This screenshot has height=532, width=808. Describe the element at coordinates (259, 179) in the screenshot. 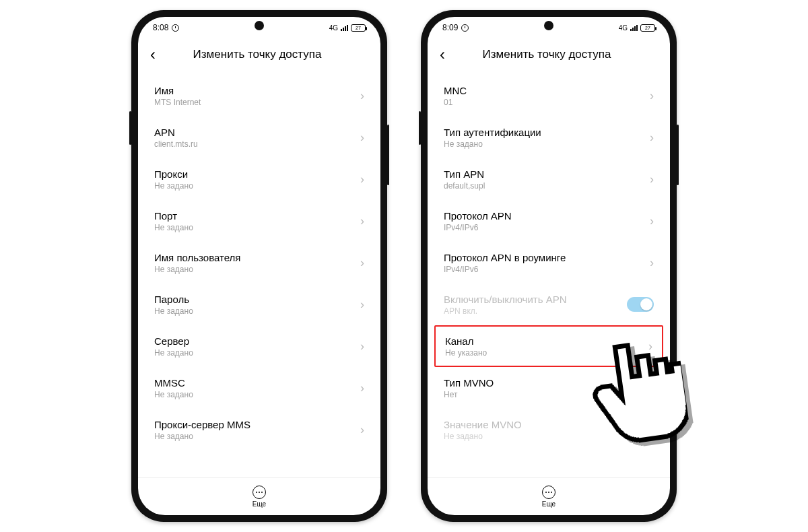

I see `row-proxy: ПроксиНе задано ›` at that location.